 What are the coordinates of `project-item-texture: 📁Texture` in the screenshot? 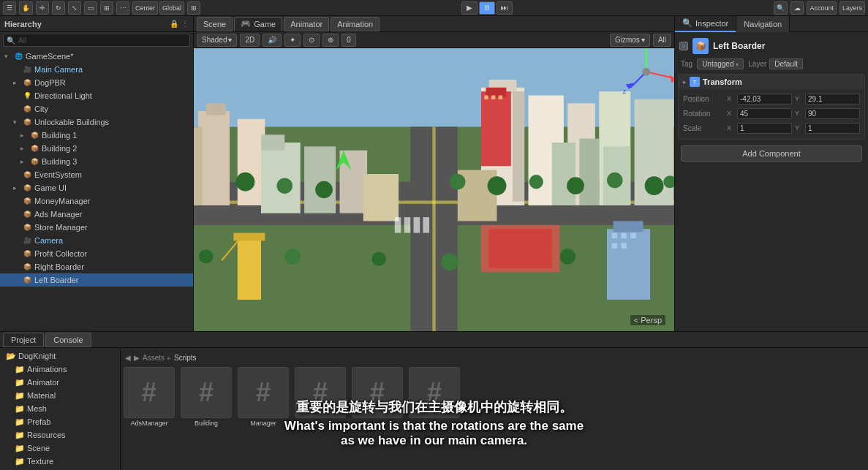 It's located at (60, 461).